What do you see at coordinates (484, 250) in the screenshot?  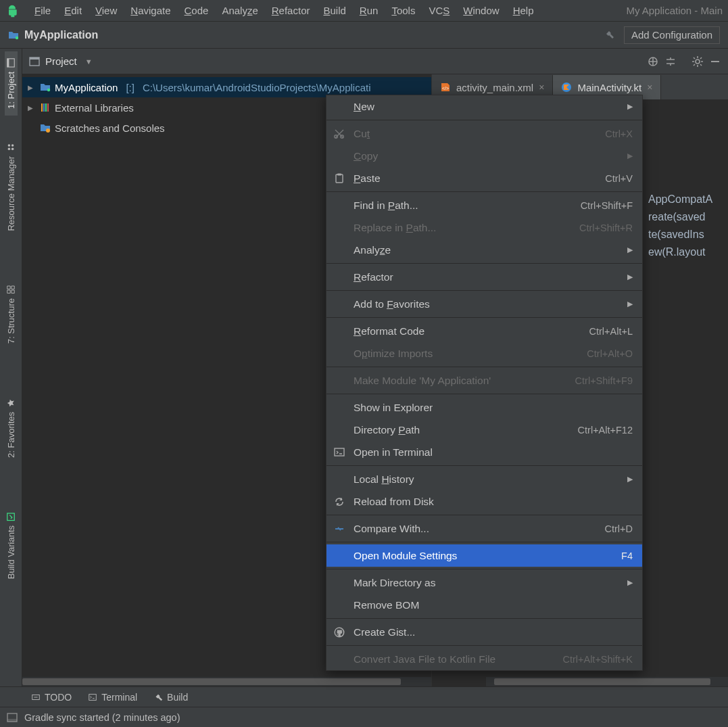 I see `menu-item-analyze: Analyze▶` at bounding box center [484, 250].